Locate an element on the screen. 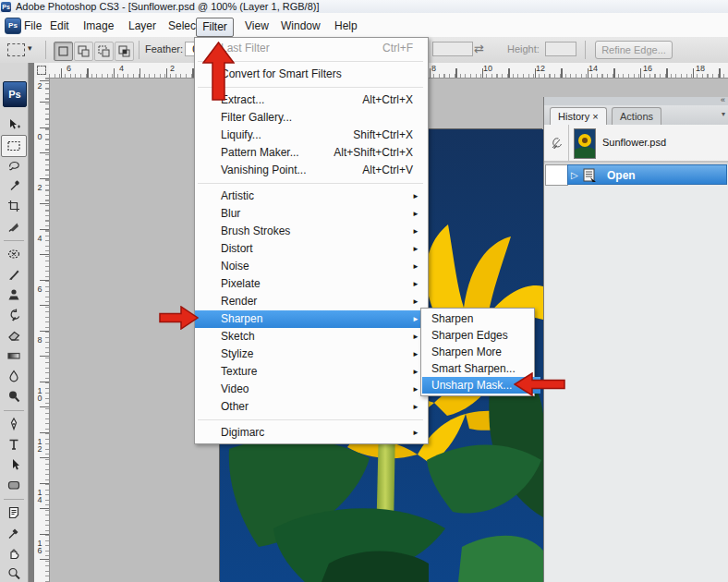  menu-edit: Edit is located at coordinates (59, 26).